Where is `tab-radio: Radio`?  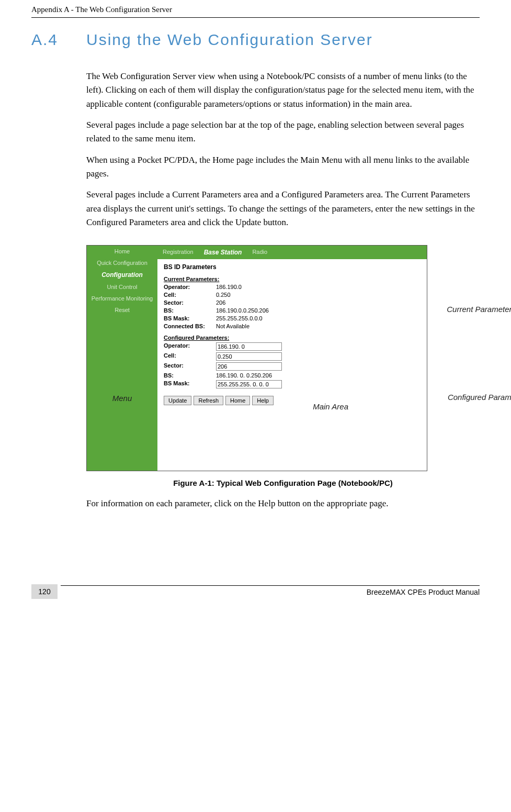
tab-radio: Radio is located at coordinates (259, 252).